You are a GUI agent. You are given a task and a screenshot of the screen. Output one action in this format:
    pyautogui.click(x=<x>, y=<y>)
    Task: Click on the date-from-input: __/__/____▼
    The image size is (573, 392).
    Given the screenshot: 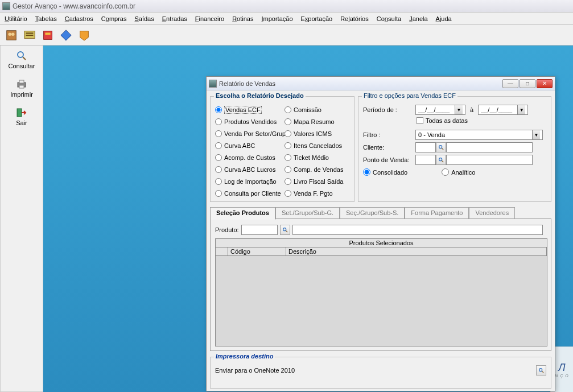 What is the action you would take?
    pyautogui.click(x=440, y=110)
    